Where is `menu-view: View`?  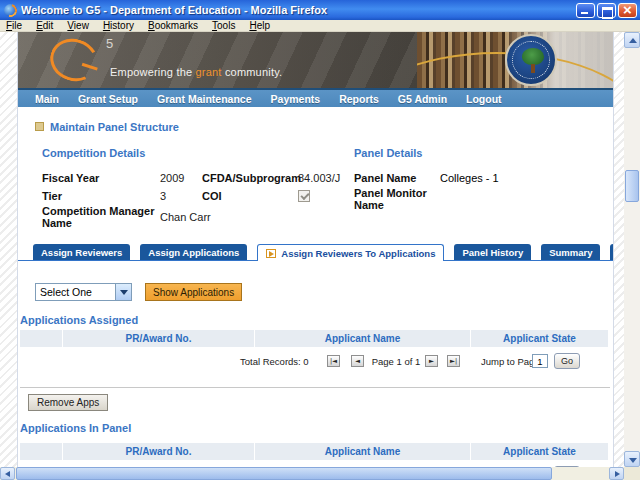 menu-view: View is located at coordinates (78, 26).